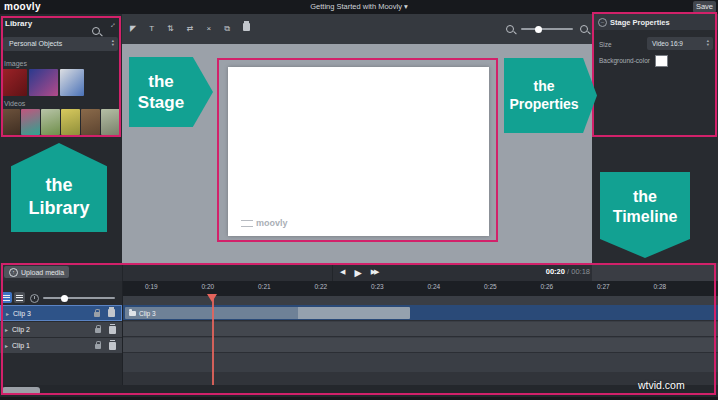 The image size is (718, 400). Describe the element at coordinates (247, 224) in the screenshot. I see `watermark-lines` at that location.